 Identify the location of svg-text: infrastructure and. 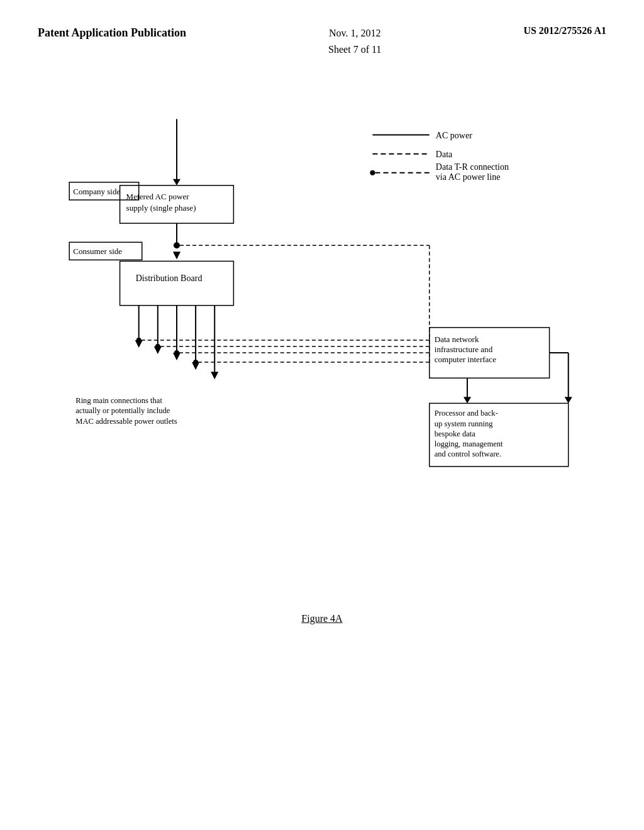
(464, 350).